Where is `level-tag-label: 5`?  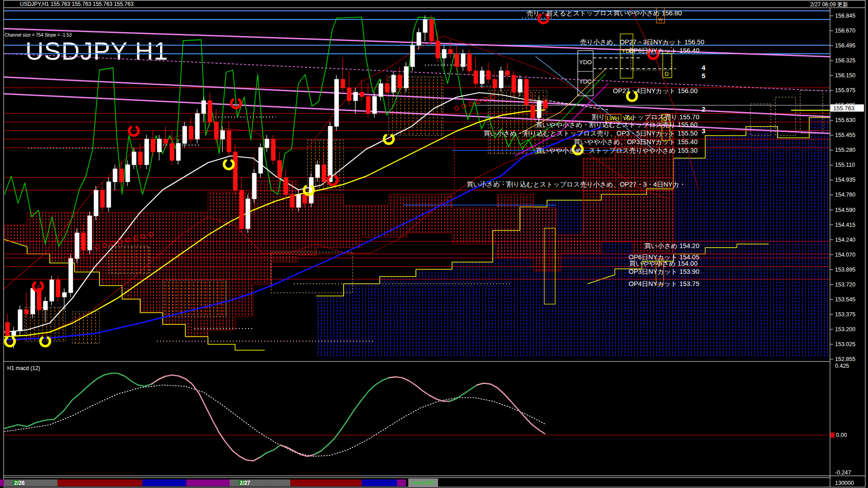 level-tag-label: 5 is located at coordinates (703, 76).